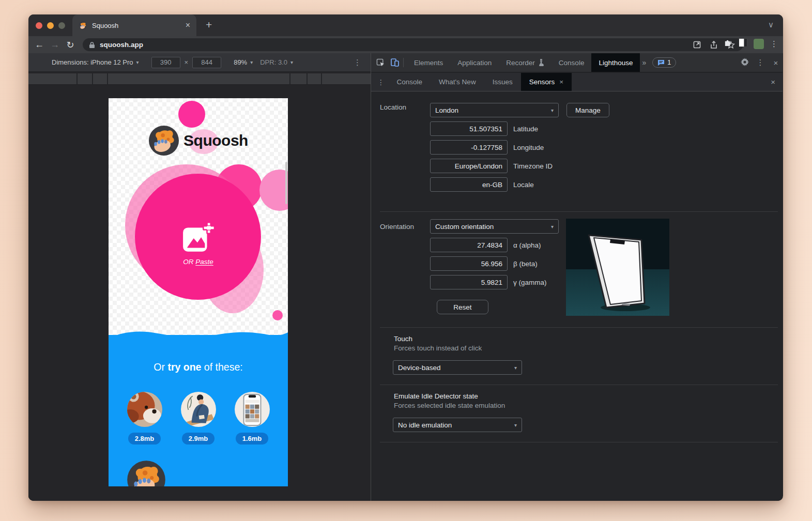 This screenshot has width=812, height=521. Describe the element at coordinates (136, 26) in the screenshot. I see `tab-title: Squoosh` at that location.